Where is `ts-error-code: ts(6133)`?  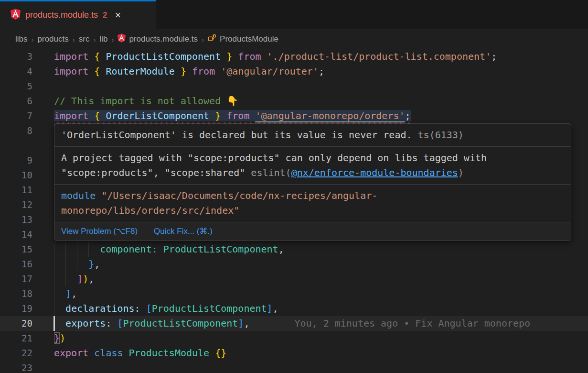
ts-error-code: ts(6133) is located at coordinates (438, 135).